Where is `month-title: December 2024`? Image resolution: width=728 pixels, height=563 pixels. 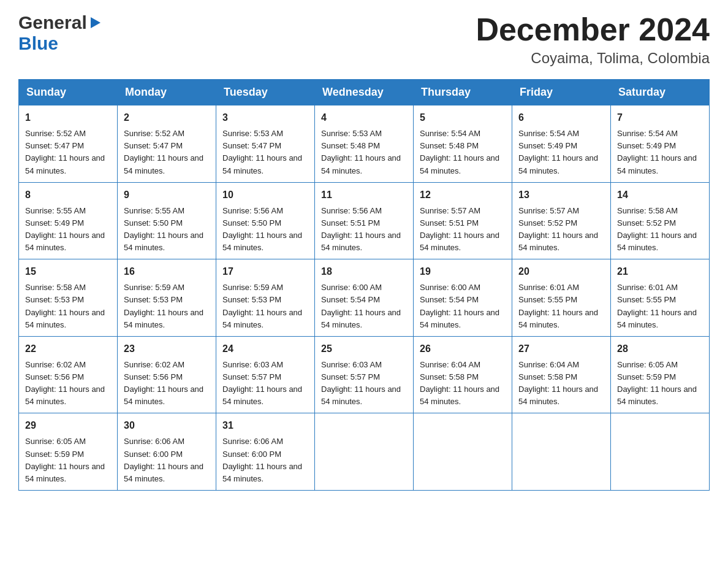 month-title: December 2024 is located at coordinates (593, 29).